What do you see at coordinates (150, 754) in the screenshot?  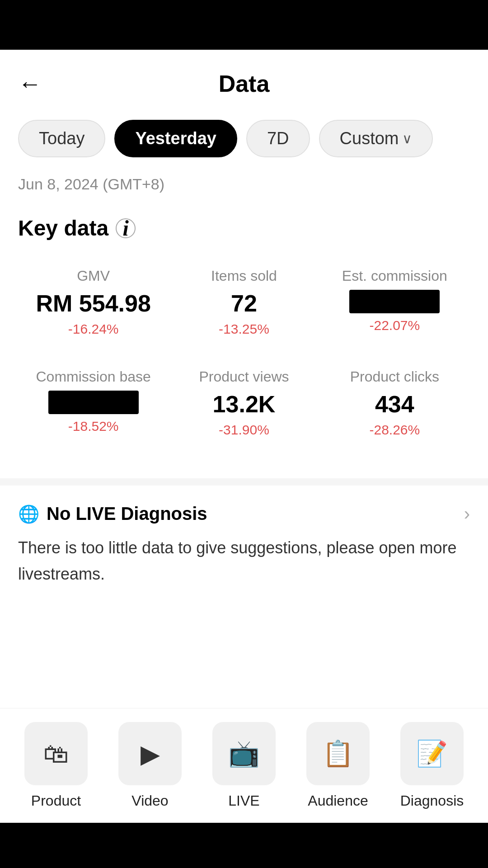 I see `video-icon-box: ▶` at bounding box center [150, 754].